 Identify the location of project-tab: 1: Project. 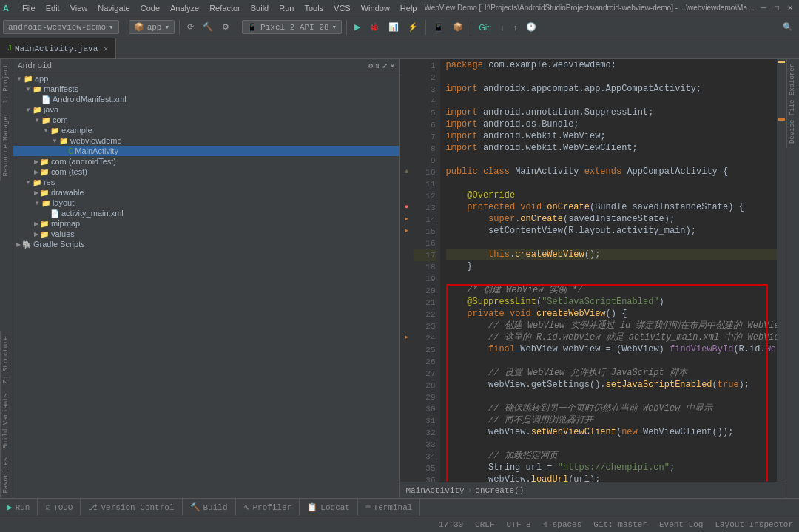
(6, 84).